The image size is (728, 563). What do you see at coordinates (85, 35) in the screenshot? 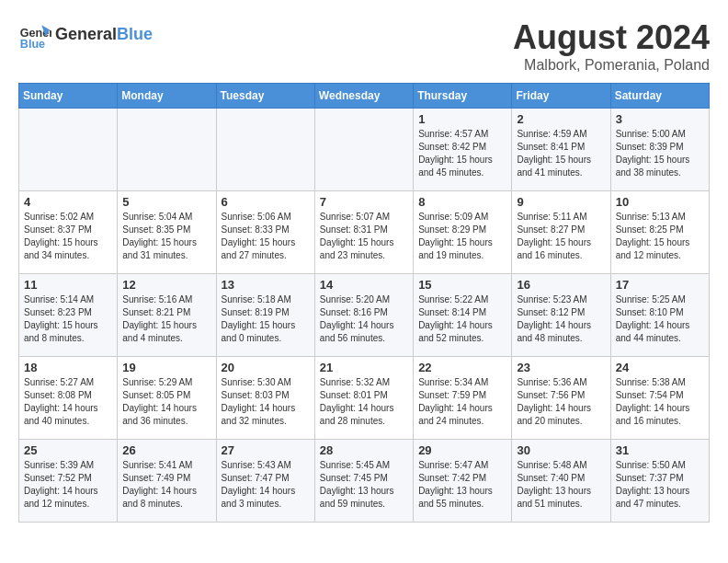
I see `logo: General Blue GeneralBlue` at bounding box center [85, 35].